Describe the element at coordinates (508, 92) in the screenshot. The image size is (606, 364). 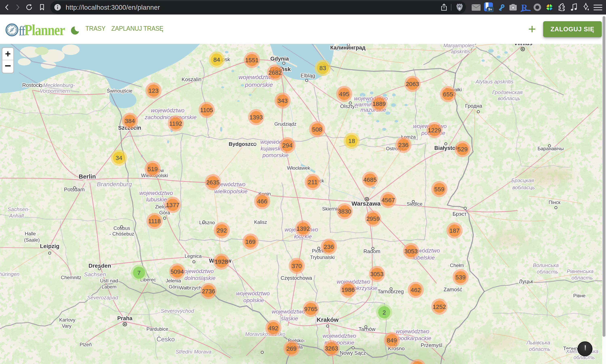
I see `svg-text: Гродзенская` at that location.